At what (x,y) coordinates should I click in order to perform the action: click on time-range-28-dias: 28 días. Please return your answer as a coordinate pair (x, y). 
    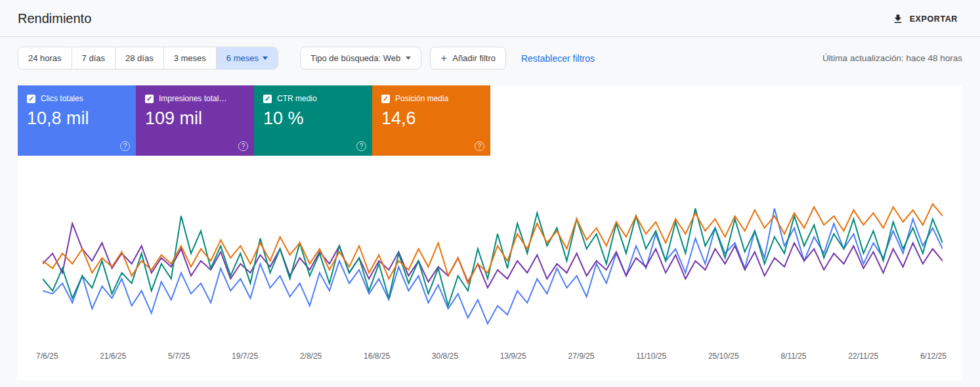
    Looking at the image, I should click on (139, 58).